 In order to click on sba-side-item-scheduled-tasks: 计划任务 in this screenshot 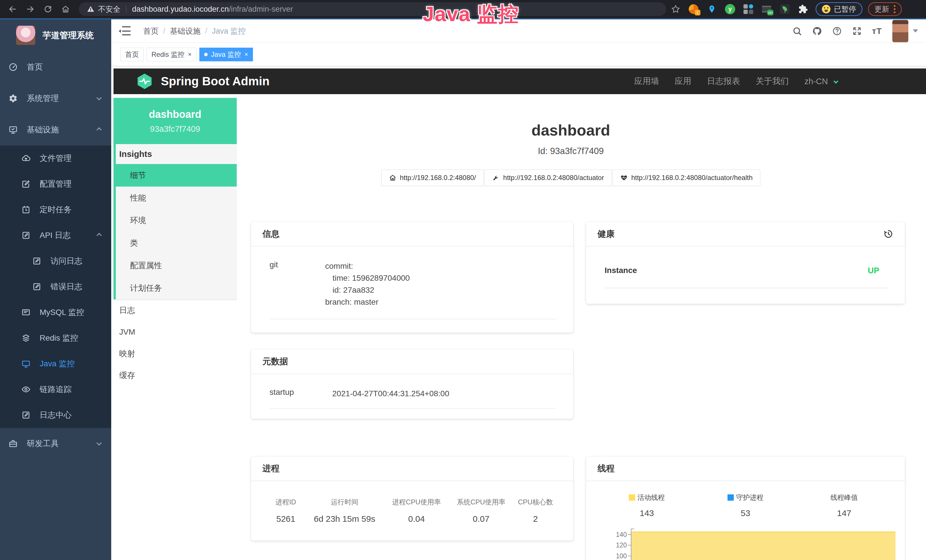, I will do `click(176, 288)`.